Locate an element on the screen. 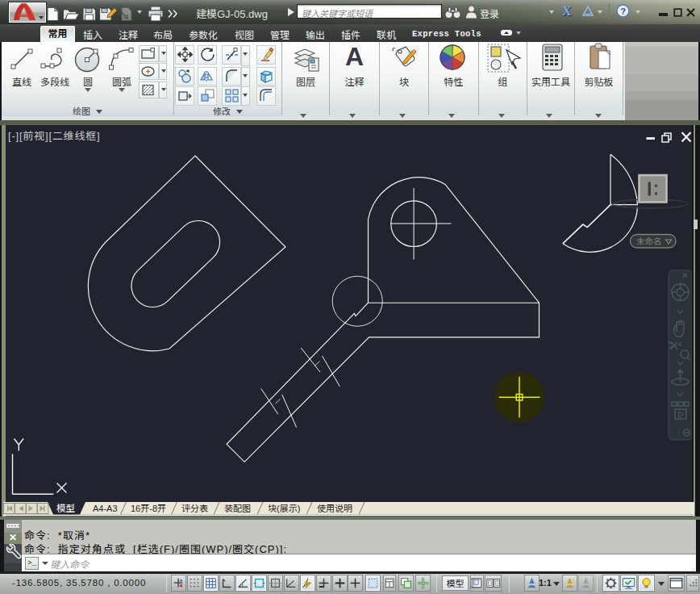 Image resolution: width=700 pixels, height=594 pixels. svg-text: [-][前视][二维线框] is located at coordinates (54, 136).